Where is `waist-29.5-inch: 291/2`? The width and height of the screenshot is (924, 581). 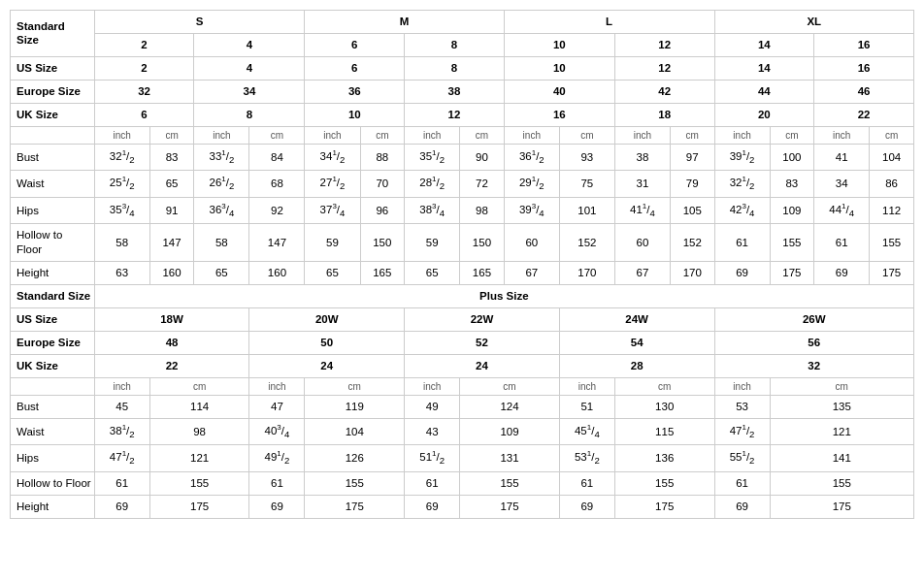 waist-29.5-inch: 291/2 is located at coordinates (532, 184).